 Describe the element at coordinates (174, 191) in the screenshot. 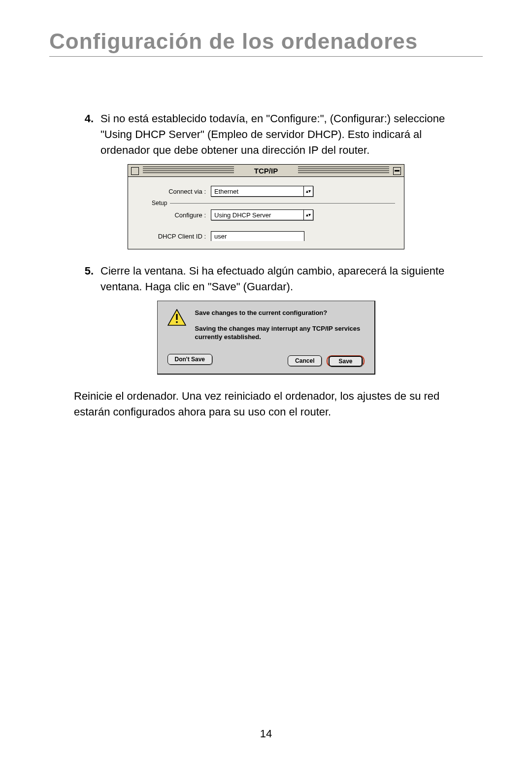

I see `connect-via-label: Connect via :` at that location.